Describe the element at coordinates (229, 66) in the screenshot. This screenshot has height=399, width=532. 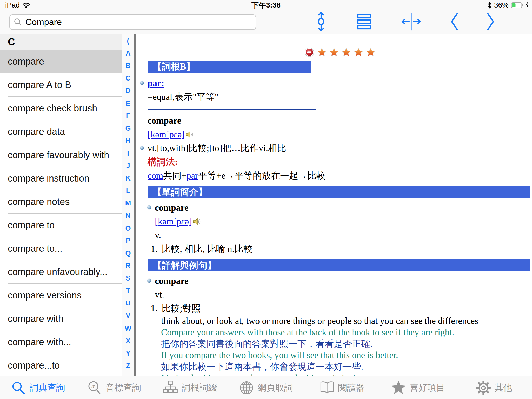
I see `section-banner-root: 【詞根B】` at that location.